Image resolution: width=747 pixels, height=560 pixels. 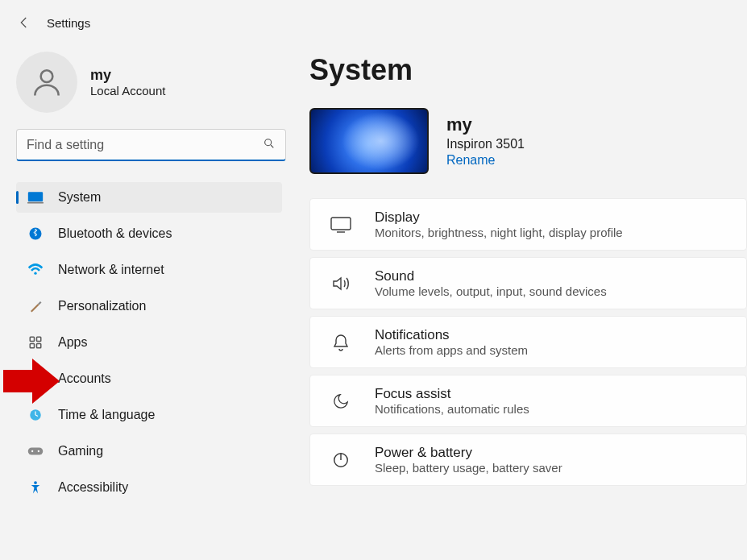 What do you see at coordinates (369, 141) in the screenshot?
I see `pc-wallpaper-thumb` at bounding box center [369, 141].